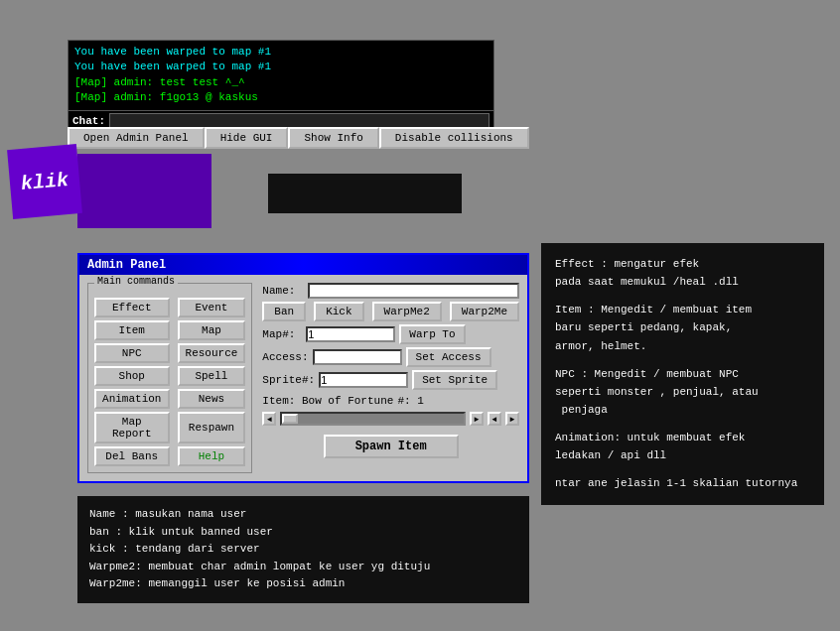 This screenshot has height=631, width=840. What do you see at coordinates (391, 291) in the screenshot?
I see `name-row: Name:` at bounding box center [391, 291].